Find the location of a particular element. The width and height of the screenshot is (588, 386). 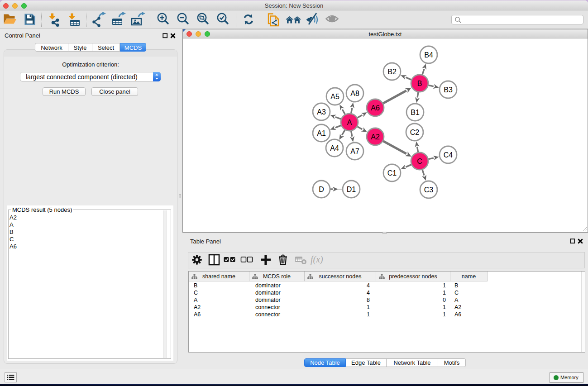

svg-text: C1 is located at coordinates (392, 173).